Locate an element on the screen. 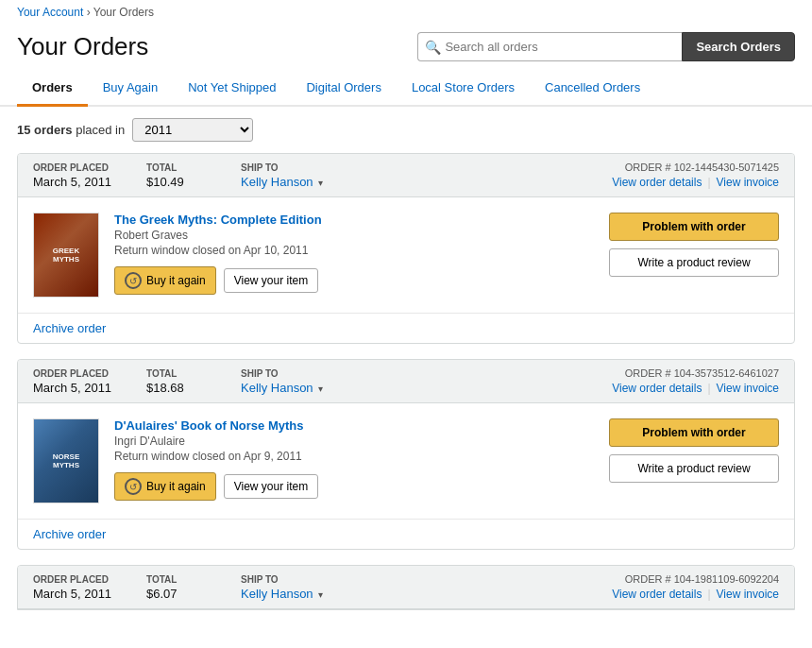 This screenshot has width=812, height=648. order-book-image: GREEKMYTHS is located at coordinates (66, 255).